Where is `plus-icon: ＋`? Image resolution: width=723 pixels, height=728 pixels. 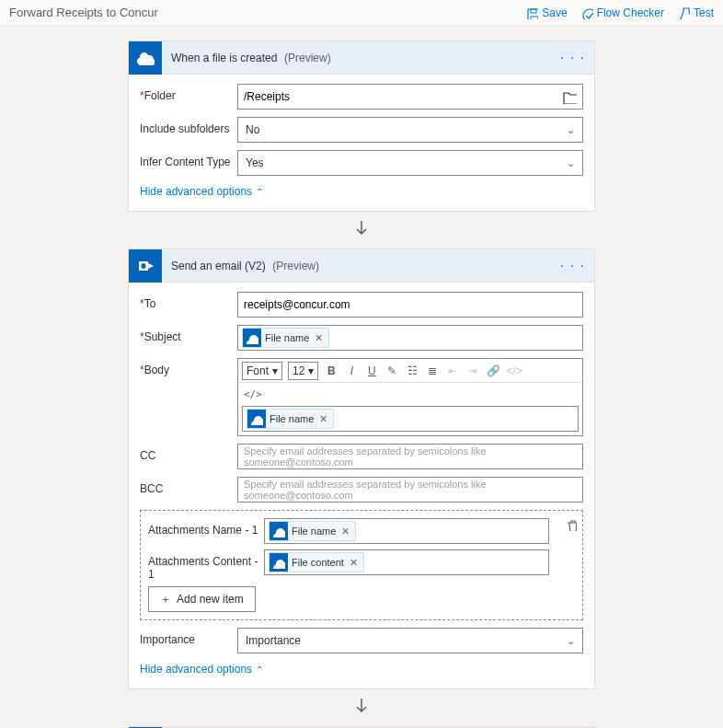
plus-icon: ＋ is located at coordinates (166, 600).